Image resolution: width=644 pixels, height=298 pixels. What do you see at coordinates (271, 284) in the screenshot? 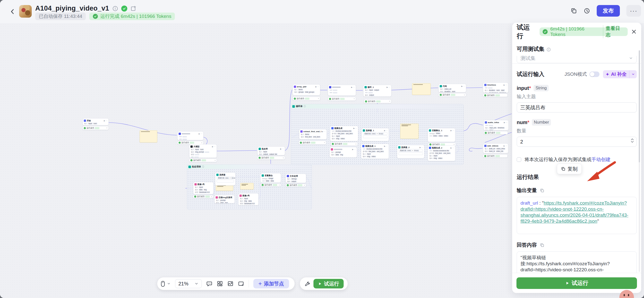
I see `add-node-button: + 添加节点` at bounding box center [271, 284].